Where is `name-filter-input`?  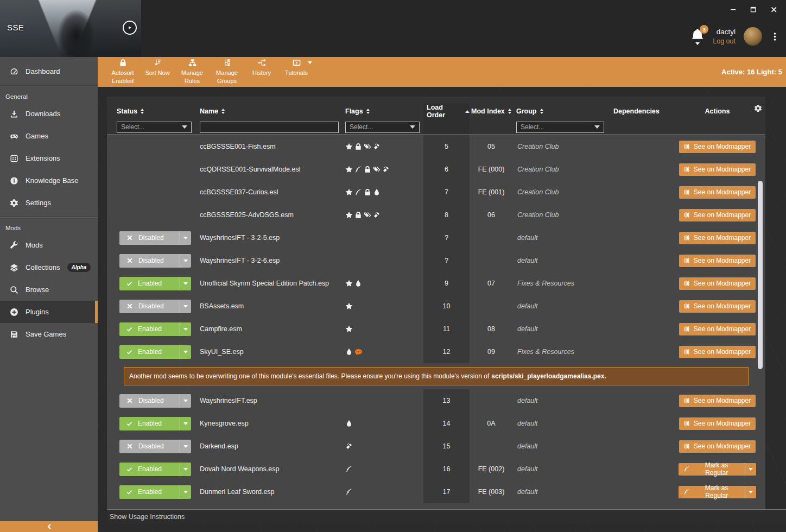
name-filter-input is located at coordinates (269, 127).